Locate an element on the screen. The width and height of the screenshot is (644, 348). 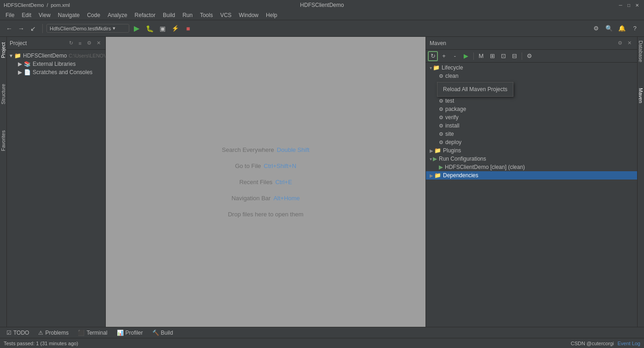
recent-files-button: ↙ is located at coordinates (33, 29).